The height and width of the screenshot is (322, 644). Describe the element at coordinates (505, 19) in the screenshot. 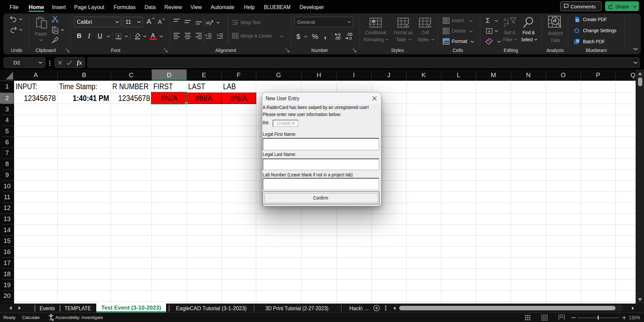

I see `svg-text: A` at that location.